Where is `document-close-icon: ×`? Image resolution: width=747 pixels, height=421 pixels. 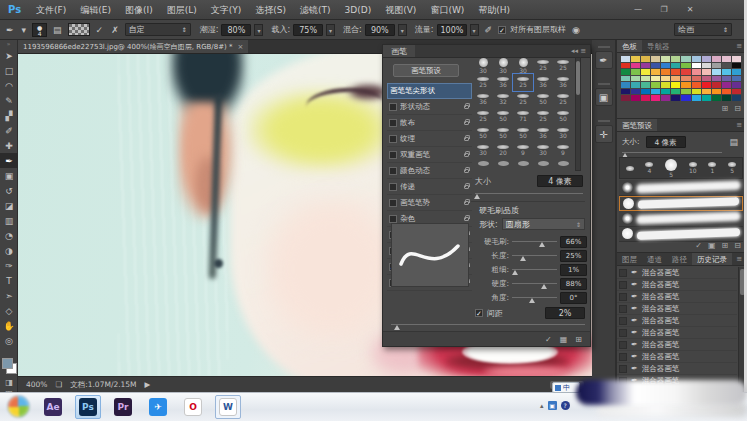 document-close-icon: × is located at coordinates (241, 46).